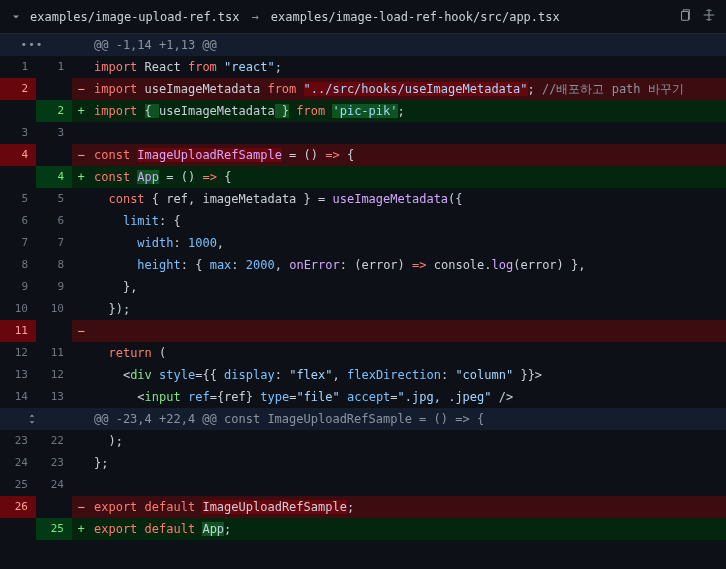 The height and width of the screenshot is (569, 726). What do you see at coordinates (54, 375) in the screenshot?
I see `new-line-number: 12` at bounding box center [54, 375].